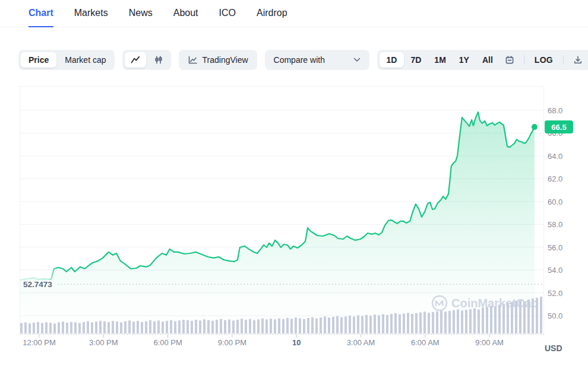  I want to click on y-axis-tick-label: 50.0, so click(555, 316).